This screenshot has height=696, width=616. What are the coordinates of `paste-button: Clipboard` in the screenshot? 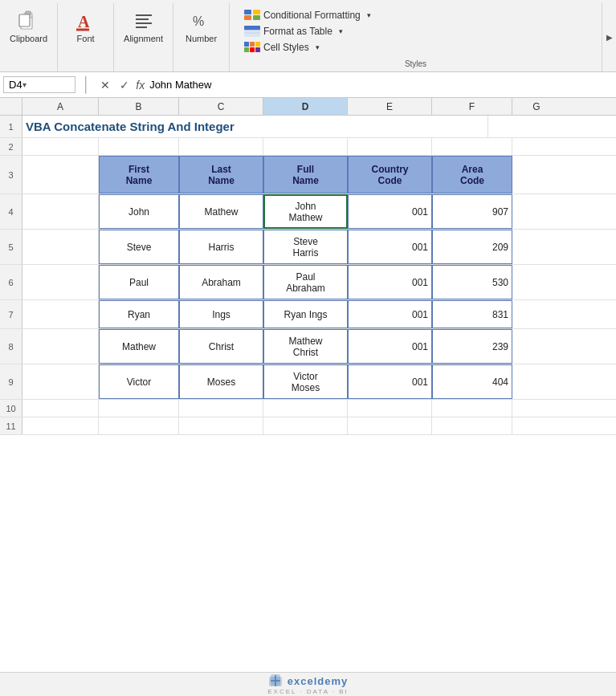 It's located at (29, 26).